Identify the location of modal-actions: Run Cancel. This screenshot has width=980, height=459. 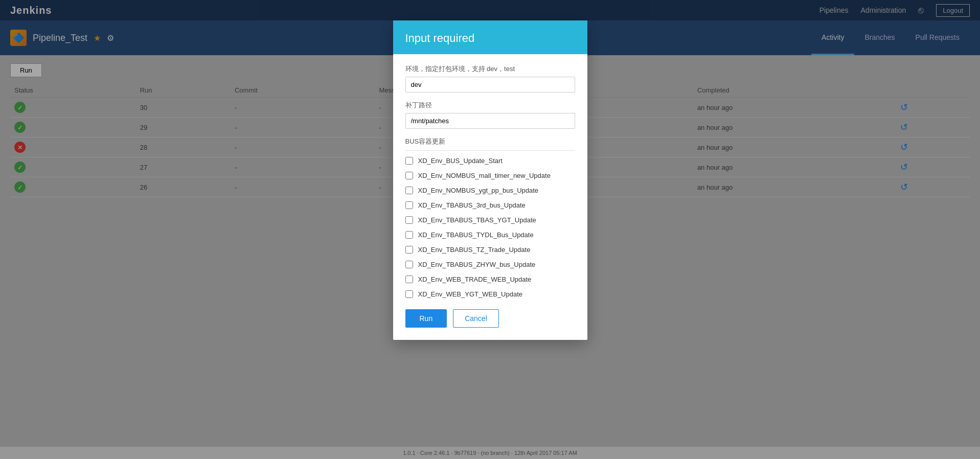
(490, 316).